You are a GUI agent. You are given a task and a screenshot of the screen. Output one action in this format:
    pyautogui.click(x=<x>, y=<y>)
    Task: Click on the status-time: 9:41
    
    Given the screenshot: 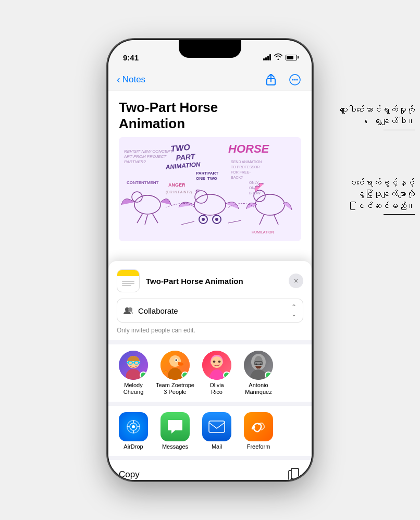 What is the action you would take?
    pyautogui.click(x=131, y=57)
    